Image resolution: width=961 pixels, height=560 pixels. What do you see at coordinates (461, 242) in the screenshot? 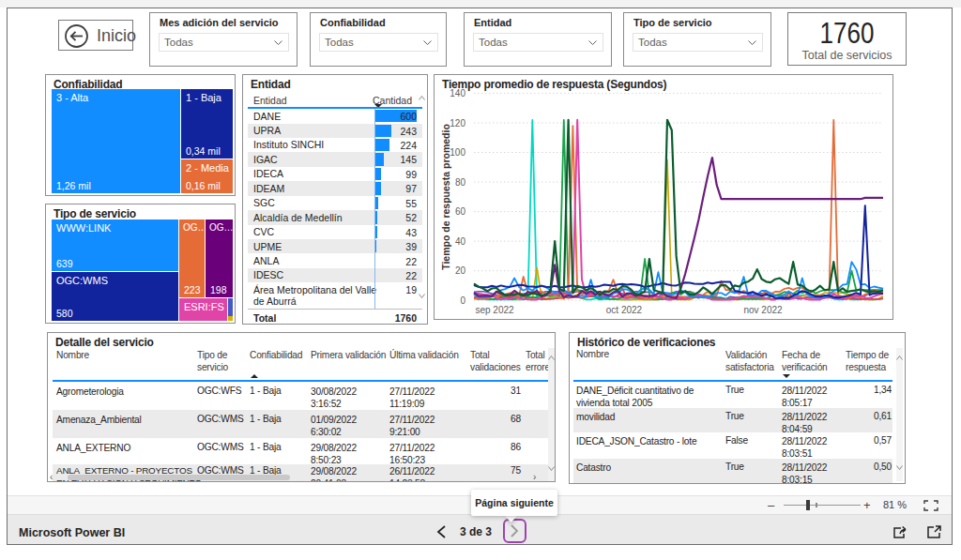
I see `svg-text: 40` at bounding box center [461, 242].